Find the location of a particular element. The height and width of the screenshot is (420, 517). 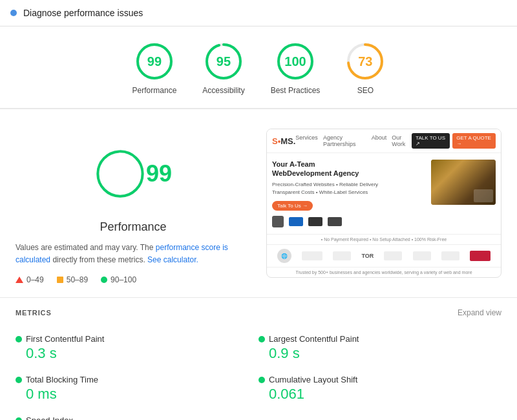

preview-buttons: TALK TO US ↗ GET A QUOTE → is located at coordinates (454, 141).